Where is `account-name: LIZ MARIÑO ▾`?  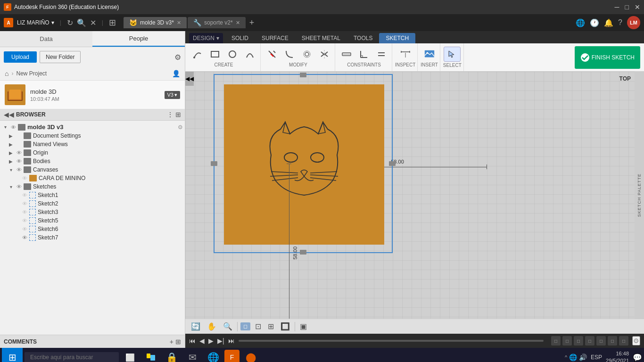
account-name: LIZ MARIÑO ▾ is located at coordinates (36, 23).